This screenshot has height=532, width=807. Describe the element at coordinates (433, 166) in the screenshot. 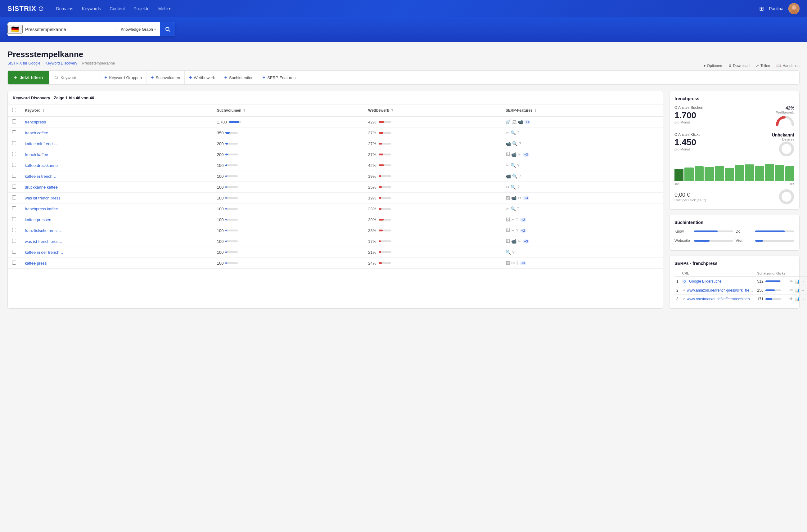

I see `competition-cell: 42%` at that location.